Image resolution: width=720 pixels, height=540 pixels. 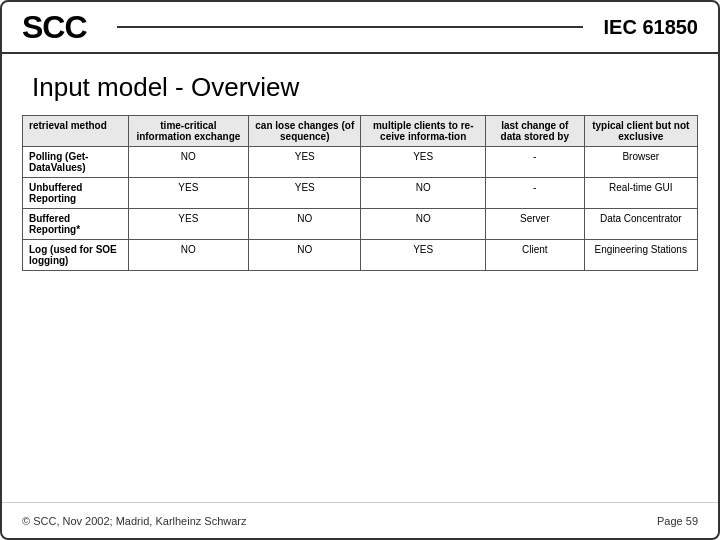 I want to click on cell-1-5: Real-time GUI, so click(x=640, y=194).